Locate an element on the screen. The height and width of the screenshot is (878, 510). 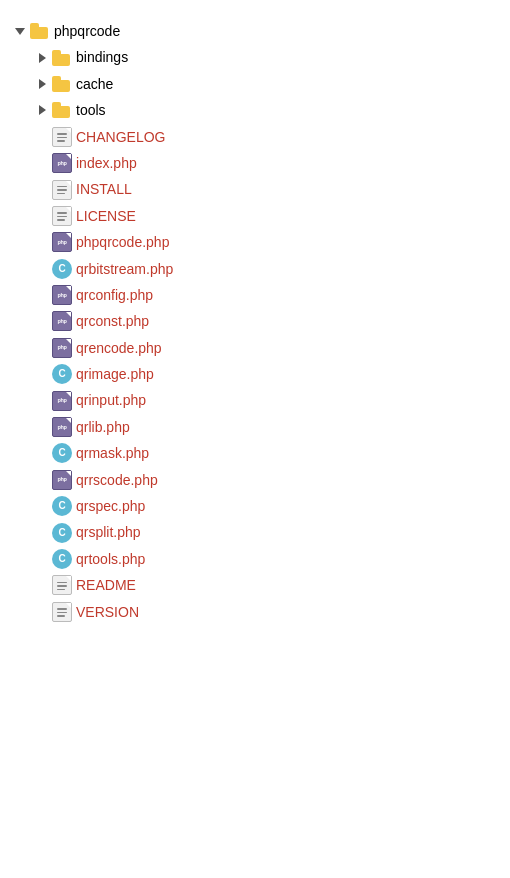
arrow-down-icon is located at coordinates (20, 31).